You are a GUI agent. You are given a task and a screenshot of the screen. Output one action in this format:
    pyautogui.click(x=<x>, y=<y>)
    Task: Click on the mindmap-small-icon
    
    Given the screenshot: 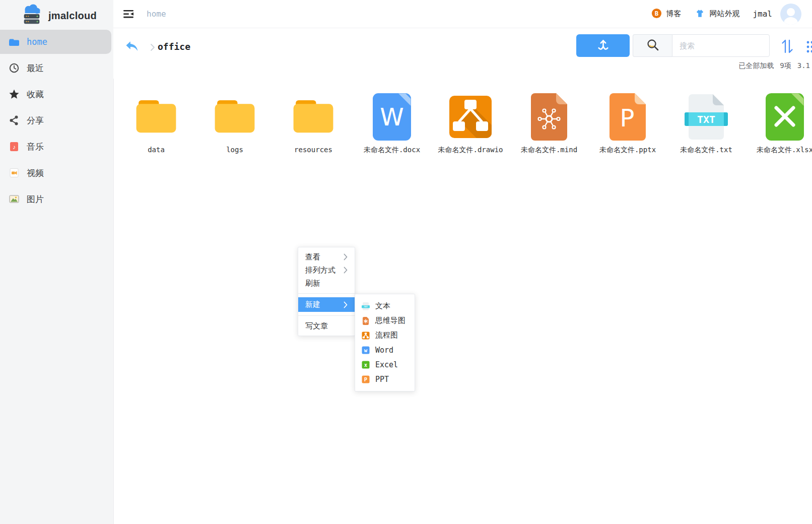 What is the action you would take?
    pyautogui.click(x=366, y=321)
    